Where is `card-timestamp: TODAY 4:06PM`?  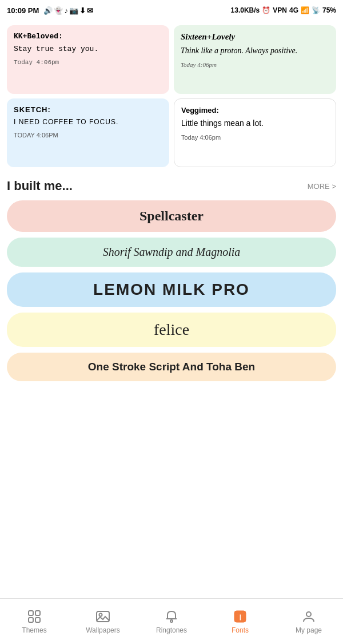
card-timestamp: TODAY 4:06PM is located at coordinates (88, 135).